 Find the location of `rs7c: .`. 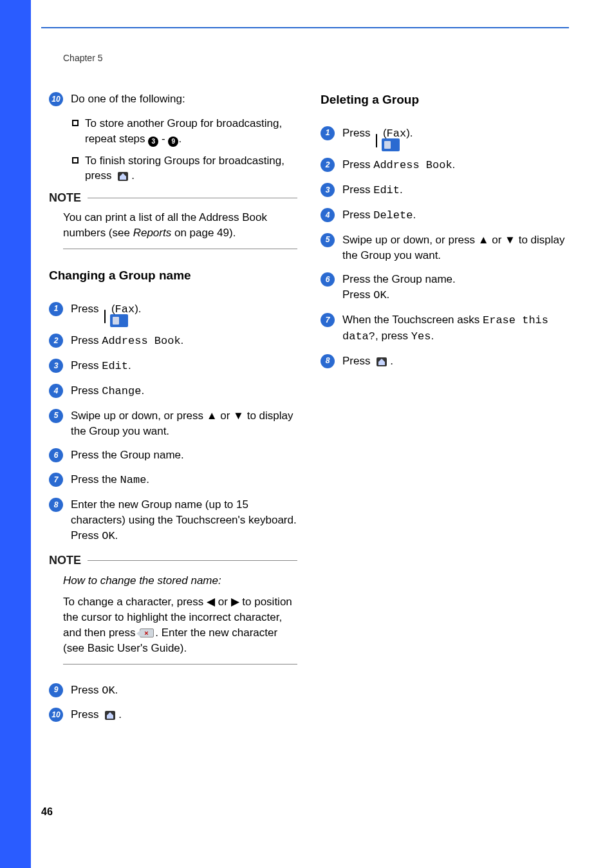

rs7c: . is located at coordinates (433, 336).